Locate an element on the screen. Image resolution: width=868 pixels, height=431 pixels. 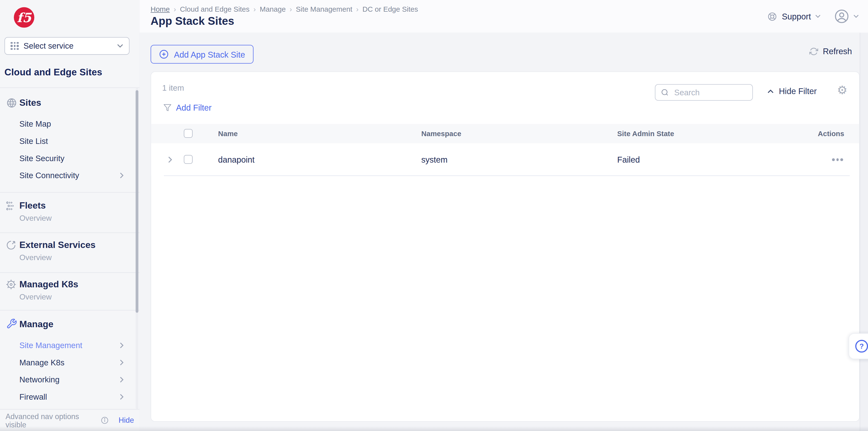
select-all-checkbox is located at coordinates (188, 133).